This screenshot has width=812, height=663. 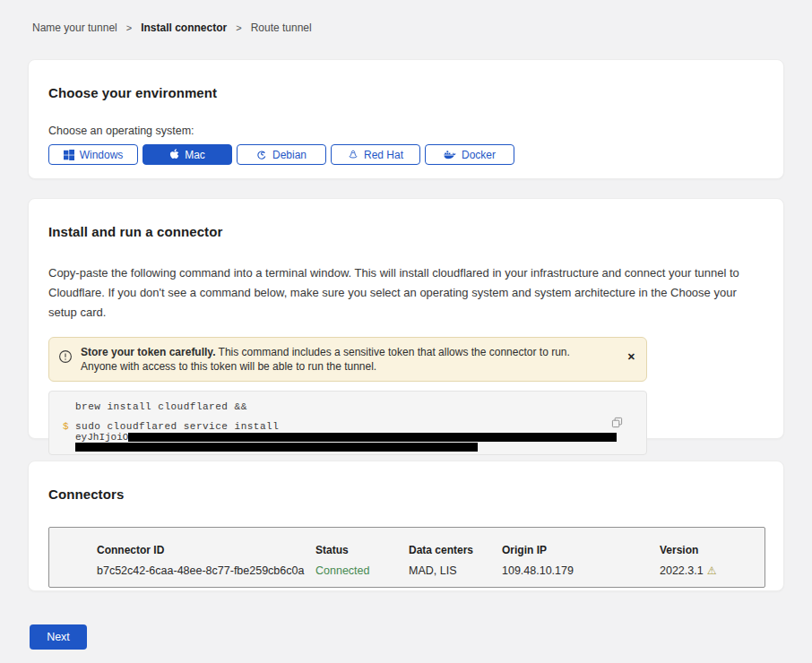 What do you see at coordinates (58, 637) in the screenshot?
I see `next-button: Next` at bounding box center [58, 637].